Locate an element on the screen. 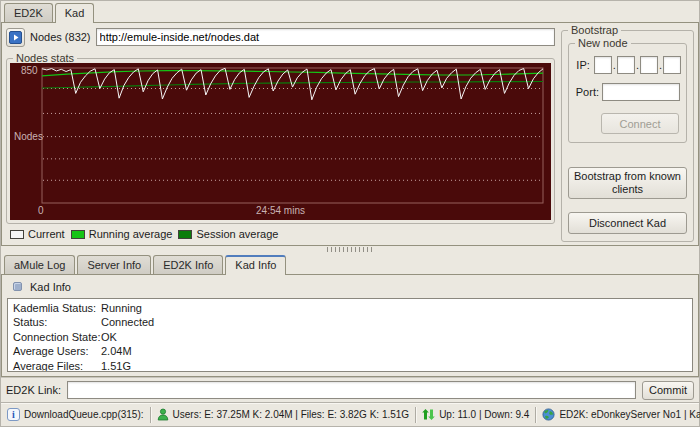  download-nodes-icon is located at coordinates (16, 38).